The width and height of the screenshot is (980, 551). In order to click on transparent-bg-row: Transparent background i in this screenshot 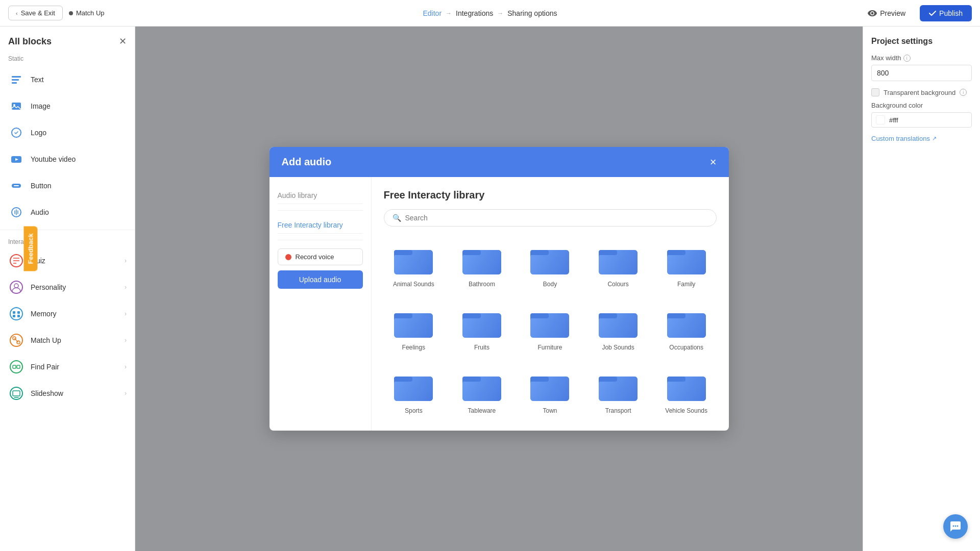, I will do `click(922, 92)`.